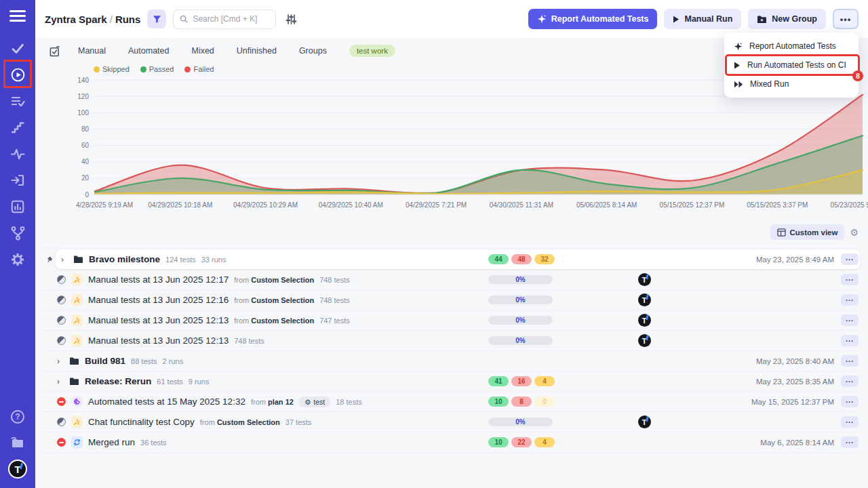  What do you see at coordinates (703, 19) in the screenshot?
I see `manual-run-button: Manual Run` at bounding box center [703, 19].